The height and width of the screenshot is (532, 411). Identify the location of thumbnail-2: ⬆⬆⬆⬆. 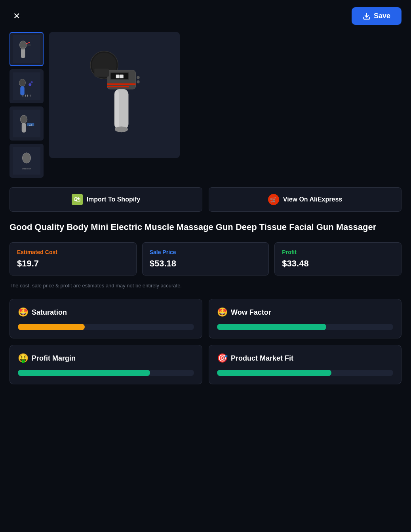
(27, 86).